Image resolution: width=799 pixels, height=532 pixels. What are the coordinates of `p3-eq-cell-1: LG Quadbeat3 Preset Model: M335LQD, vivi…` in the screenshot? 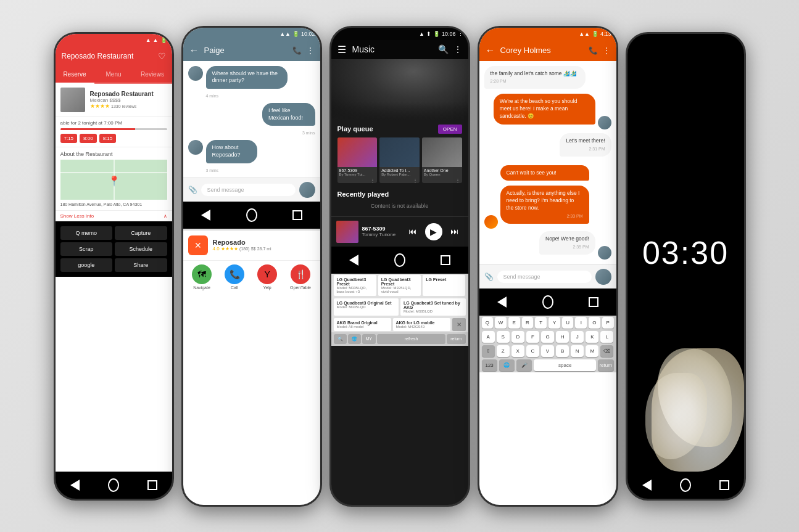 It's located at (400, 285).